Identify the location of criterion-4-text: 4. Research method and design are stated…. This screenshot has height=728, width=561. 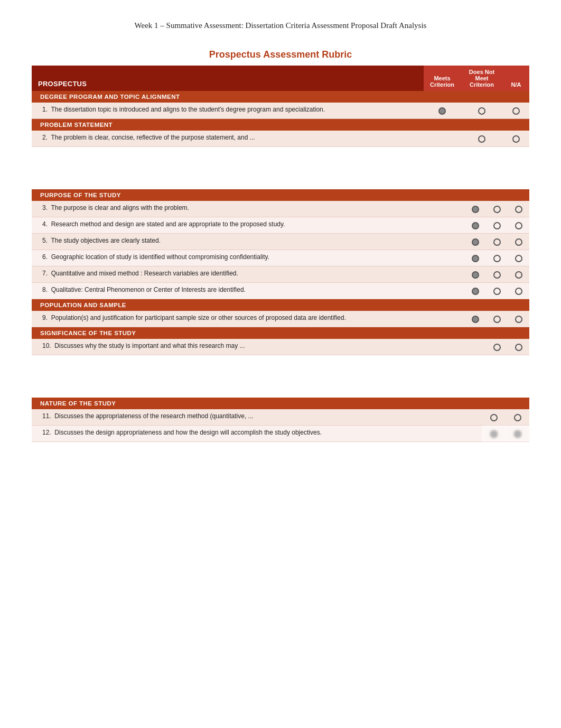
(248, 225).